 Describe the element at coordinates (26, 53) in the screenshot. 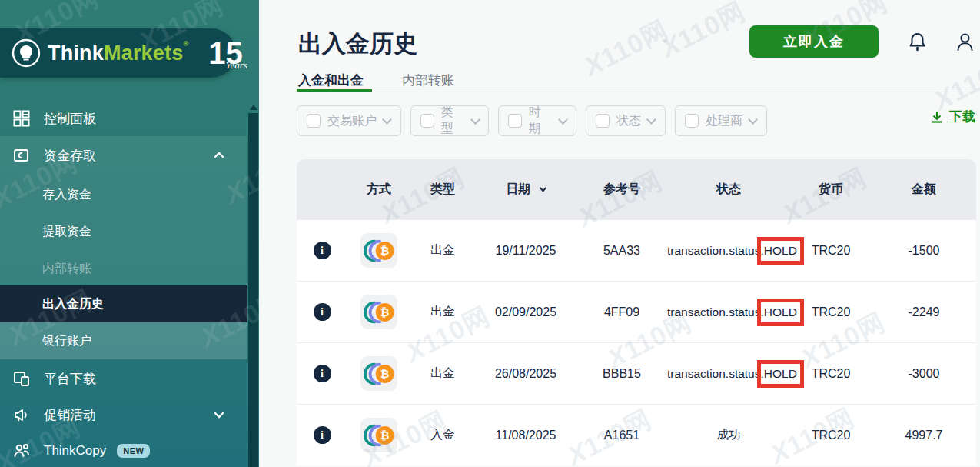

I see `lightbulb-icon` at that location.